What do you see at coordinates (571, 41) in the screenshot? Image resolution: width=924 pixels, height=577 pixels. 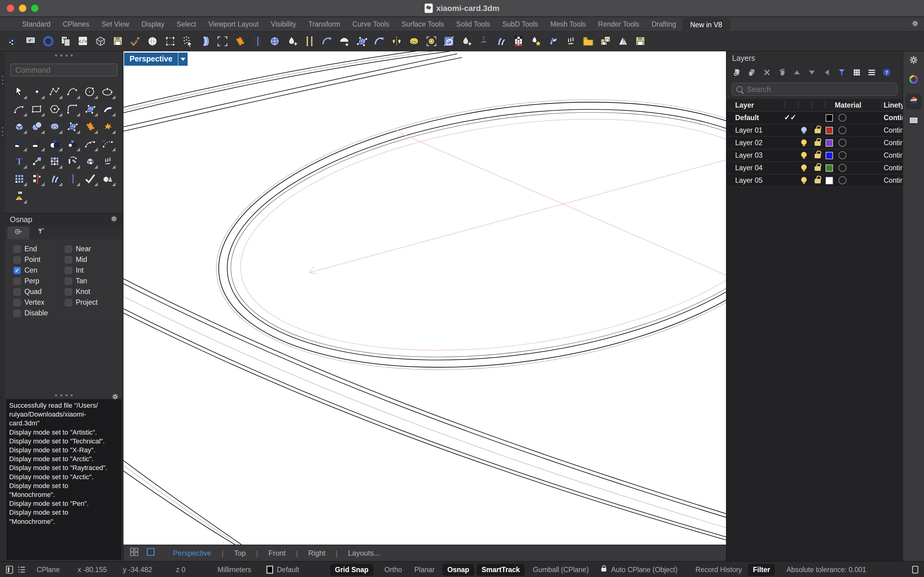 I see `lift-arrows-icon` at bounding box center [571, 41].